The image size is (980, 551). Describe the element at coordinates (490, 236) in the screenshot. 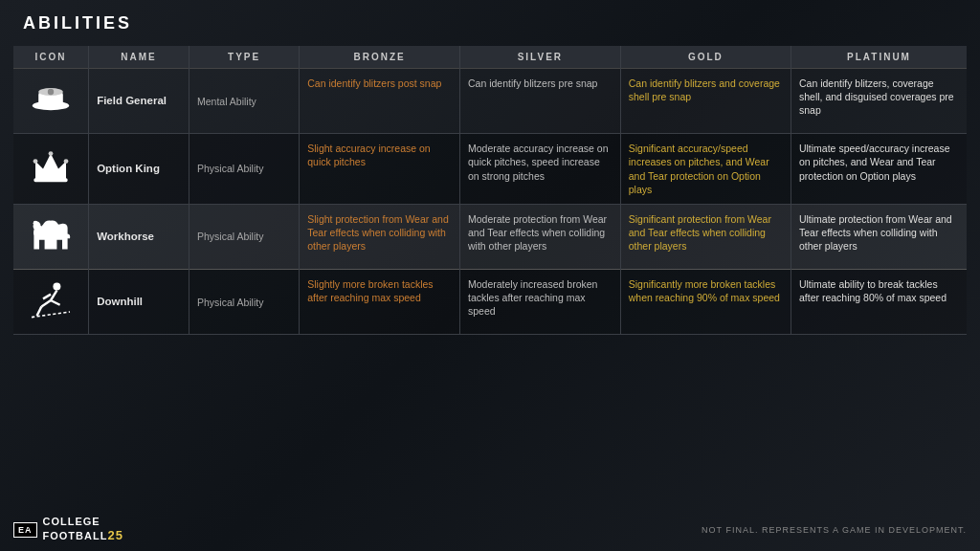

I see `table-row: Workhorse Physical Ability Slight protec…` at that location.